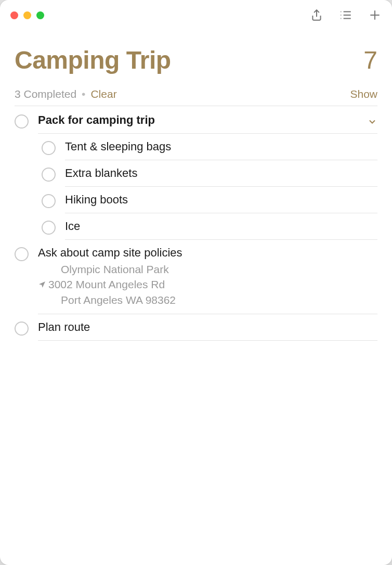 This screenshot has width=392, height=565. I want to click on completed-status: 3 Completed • Clear, so click(66, 94).